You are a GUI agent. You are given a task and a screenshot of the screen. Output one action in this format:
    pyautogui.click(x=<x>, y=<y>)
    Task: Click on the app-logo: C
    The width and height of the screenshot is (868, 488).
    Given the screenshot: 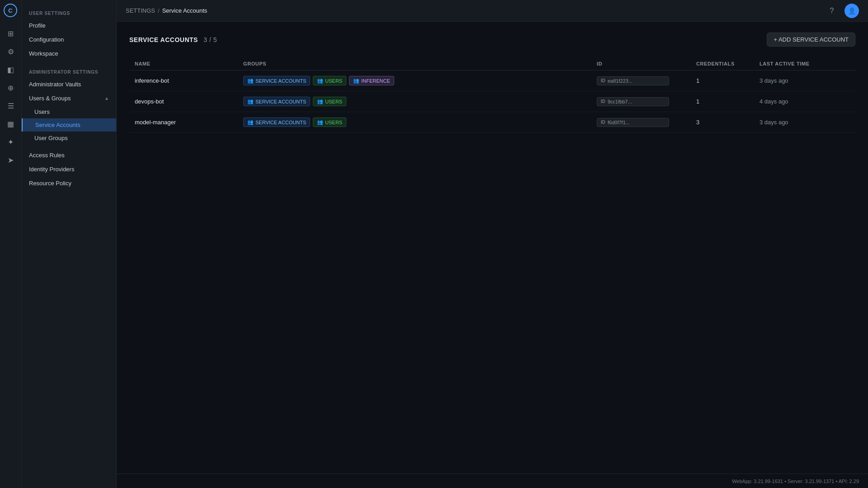 What is the action you would take?
    pyautogui.click(x=11, y=11)
    